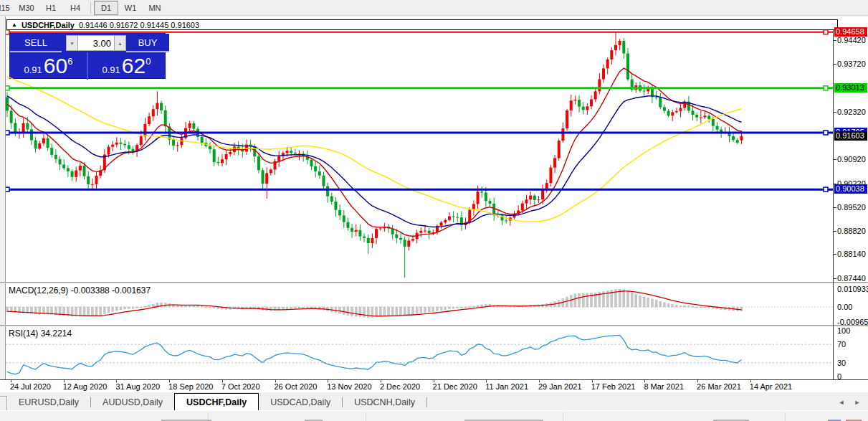 This screenshot has width=868, height=421. What do you see at coordinates (852, 40) in the screenshot?
I see `price-tick-label: 0.94420` at bounding box center [852, 40].